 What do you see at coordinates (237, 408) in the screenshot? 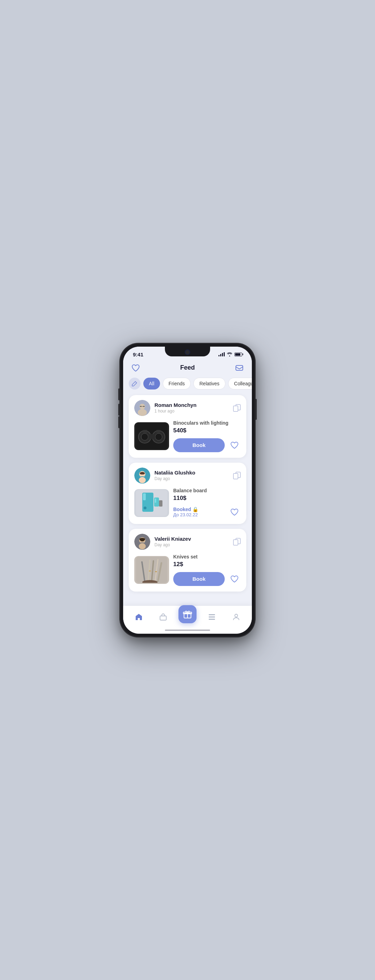
I see `copy-icon` at bounding box center [237, 408].